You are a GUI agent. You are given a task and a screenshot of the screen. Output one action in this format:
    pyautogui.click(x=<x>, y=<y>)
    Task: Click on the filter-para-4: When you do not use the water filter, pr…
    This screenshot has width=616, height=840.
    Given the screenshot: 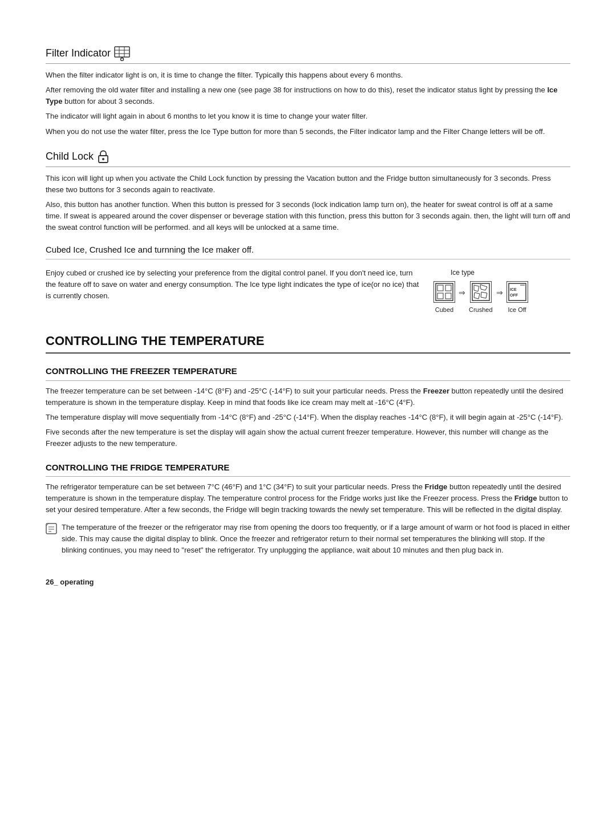 What is the action you would take?
    pyautogui.click(x=308, y=132)
    